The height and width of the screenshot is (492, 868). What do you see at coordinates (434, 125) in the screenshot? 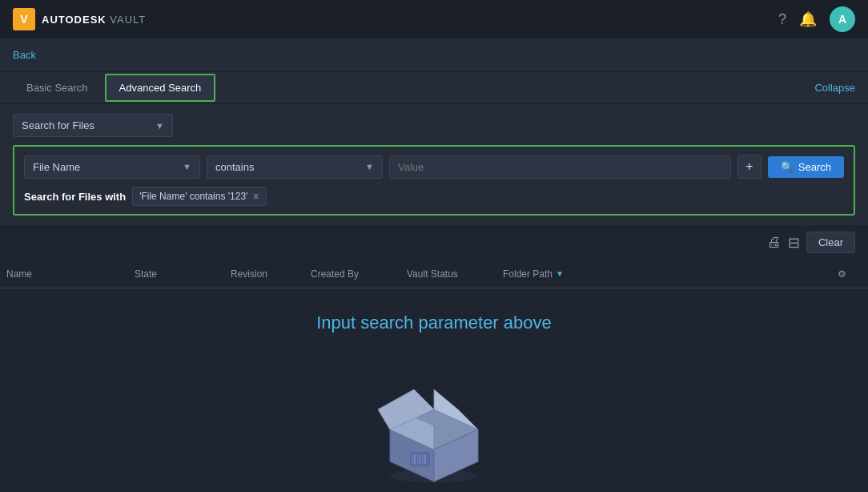
I see `search-type-row: Search for Files ▼` at bounding box center [434, 125].